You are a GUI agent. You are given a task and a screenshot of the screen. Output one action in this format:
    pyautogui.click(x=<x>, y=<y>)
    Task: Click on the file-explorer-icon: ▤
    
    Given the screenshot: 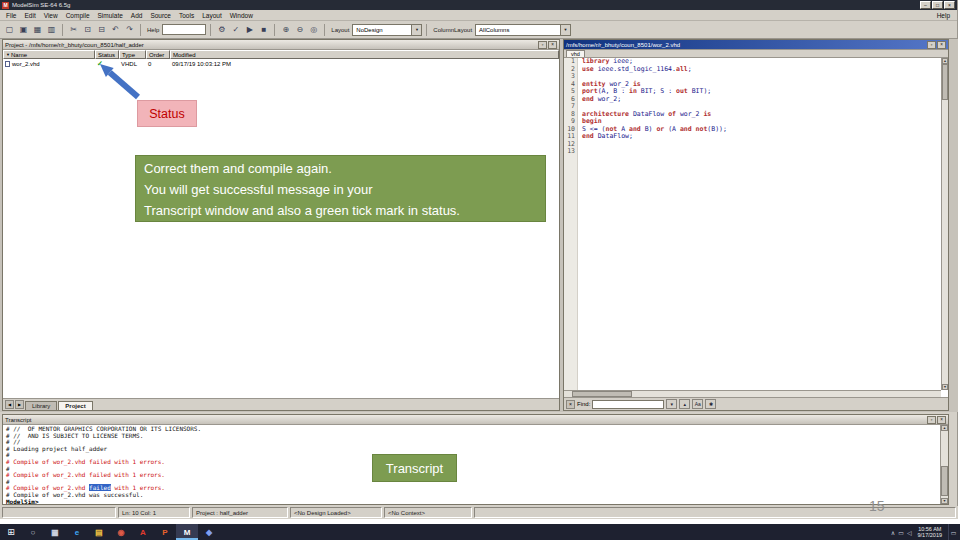 What is the action you would take?
    pyautogui.click(x=99, y=532)
    